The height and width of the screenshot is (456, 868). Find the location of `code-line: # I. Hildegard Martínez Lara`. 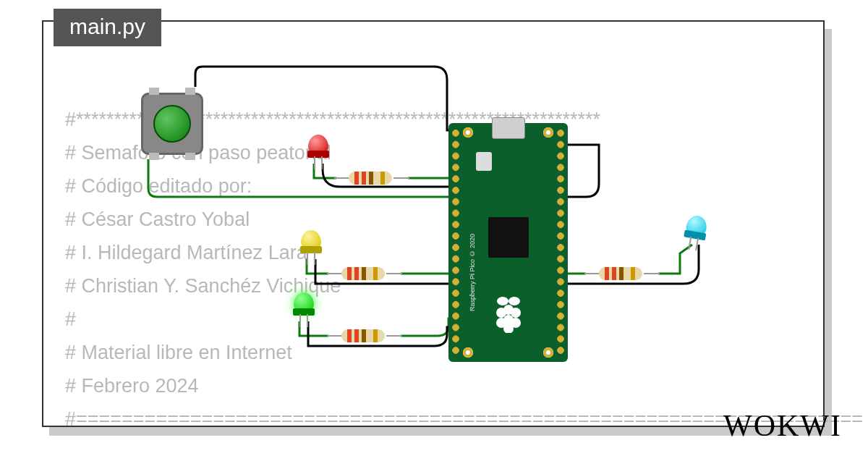

code-line: # I. Hildegard Martínez Lara is located at coordinates (187, 253).